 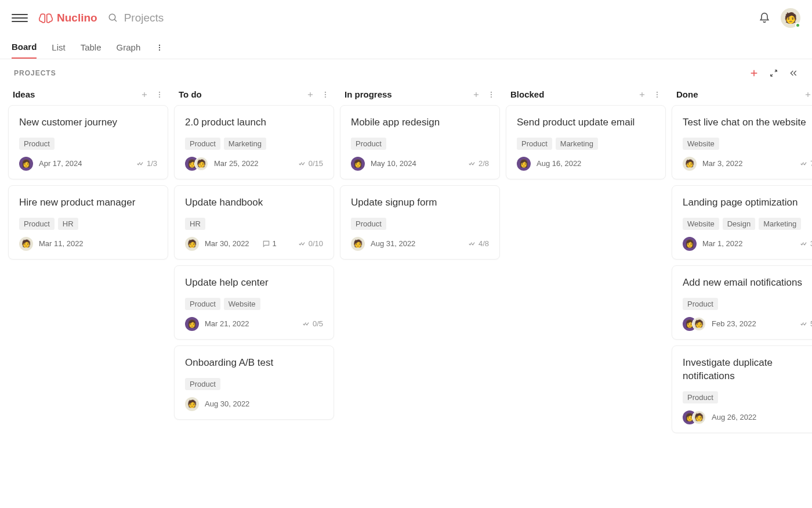 What do you see at coordinates (88, 244) in the screenshot?
I see `card-footer: 🧑Mar 11, 2022` at bounding box center [88, 244].